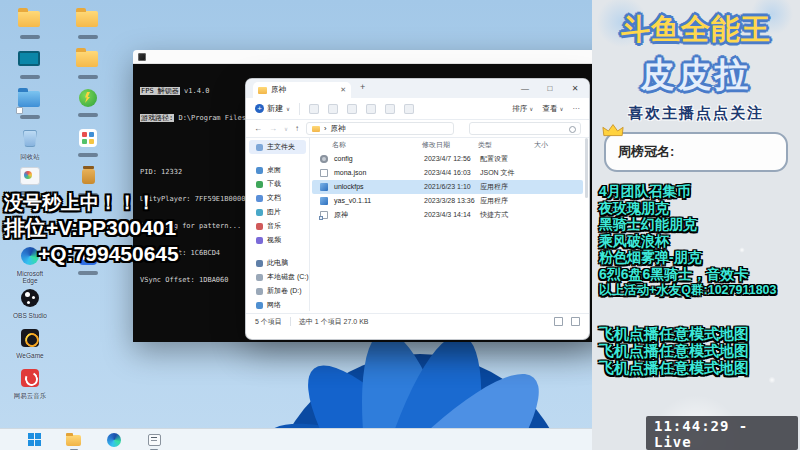 This screenshot has height=450, width=800. What do you see at coordinates (552, 109) in the screenshot?
I see `view-button: 查看 ∨` at bounding box center [552, 109].